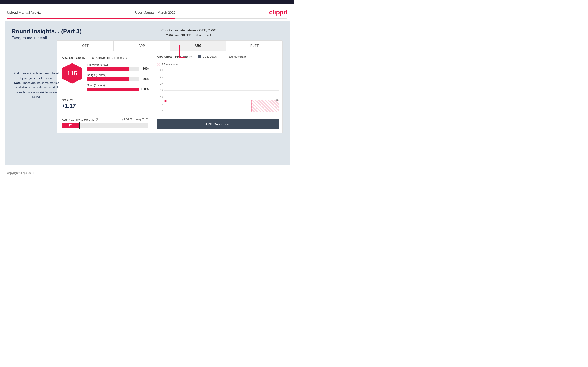  I want to click on bar-track-rough: 80%, so click(113, 79).